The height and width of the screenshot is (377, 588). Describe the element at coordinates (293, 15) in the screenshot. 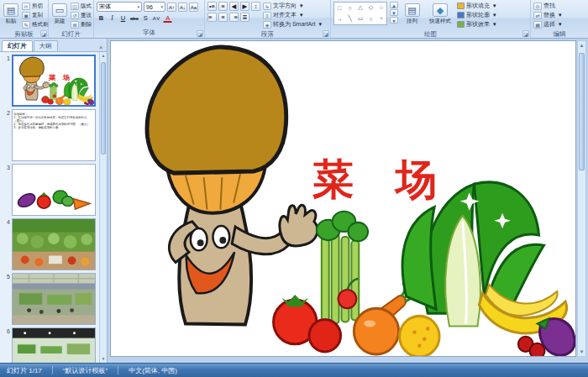

I see `align-text-button: ≡ 对齐文本 ▾` at that location.